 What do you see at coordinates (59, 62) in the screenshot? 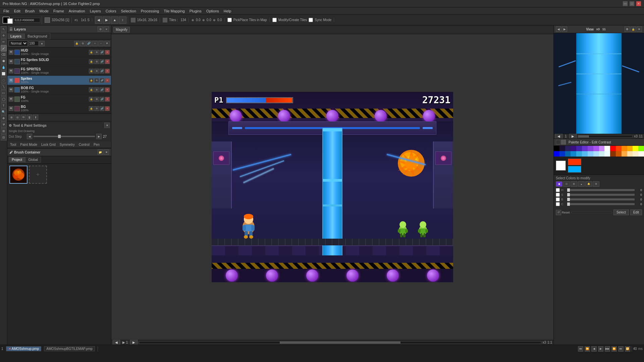
I see `layer-item-fgspritessolid: 👁 FG Sprites SOLID 100% 🔒 ⧉ 🔗 ✕` at bounding box center [59, 62].